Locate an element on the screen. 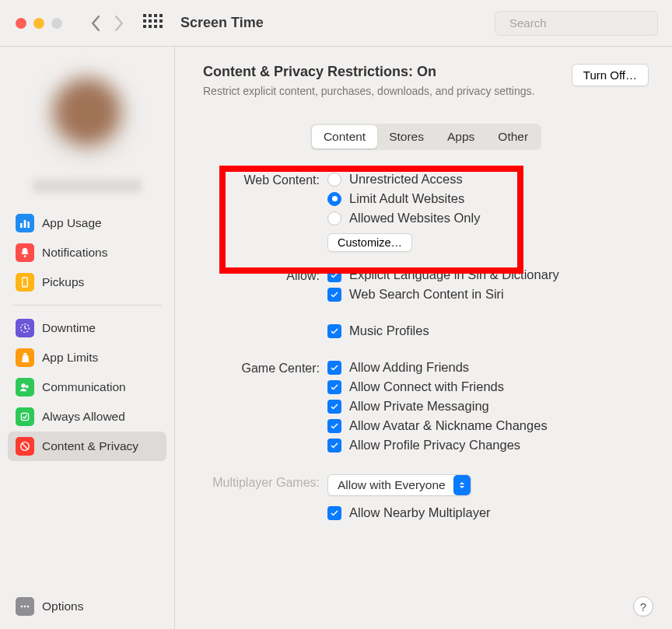 This screenshot has width=672, height=629. option-label: Web Search Content in Siri is located at coordinates (426, 294).